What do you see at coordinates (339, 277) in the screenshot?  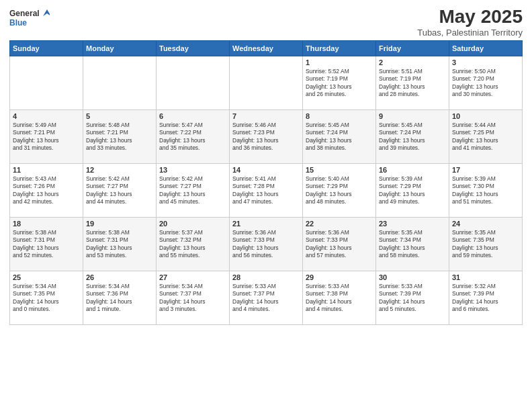 I see `day-number: 29` at bounding box center [339, 277].